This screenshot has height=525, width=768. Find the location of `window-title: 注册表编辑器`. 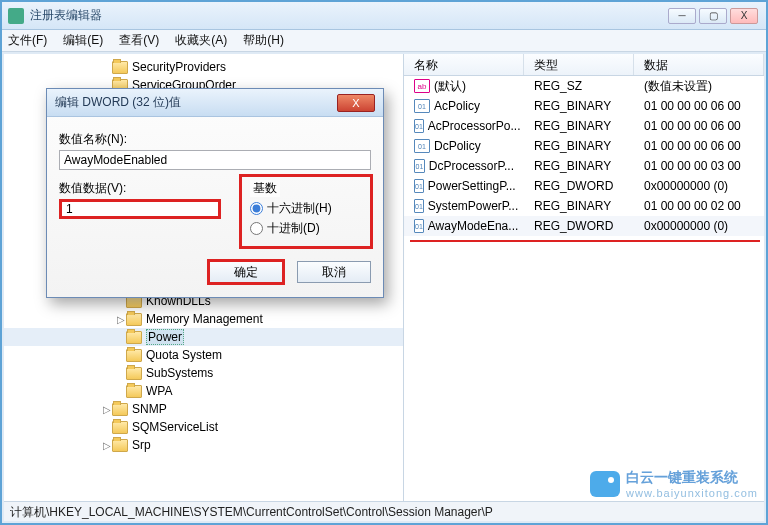

window-title: 注册表编辑器 is located at coordinates (349, 16).